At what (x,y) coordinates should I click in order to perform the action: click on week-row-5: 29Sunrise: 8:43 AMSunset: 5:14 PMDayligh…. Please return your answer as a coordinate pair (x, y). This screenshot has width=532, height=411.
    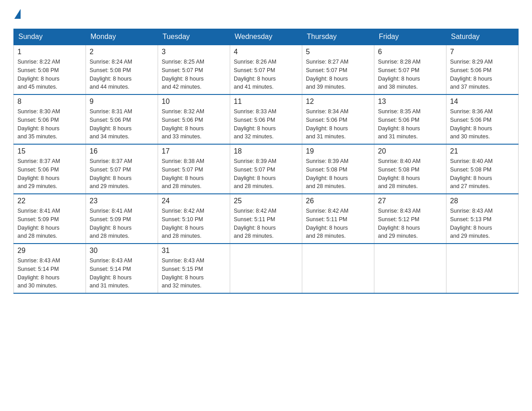
    Looking at the image, I should click on (266, 269).